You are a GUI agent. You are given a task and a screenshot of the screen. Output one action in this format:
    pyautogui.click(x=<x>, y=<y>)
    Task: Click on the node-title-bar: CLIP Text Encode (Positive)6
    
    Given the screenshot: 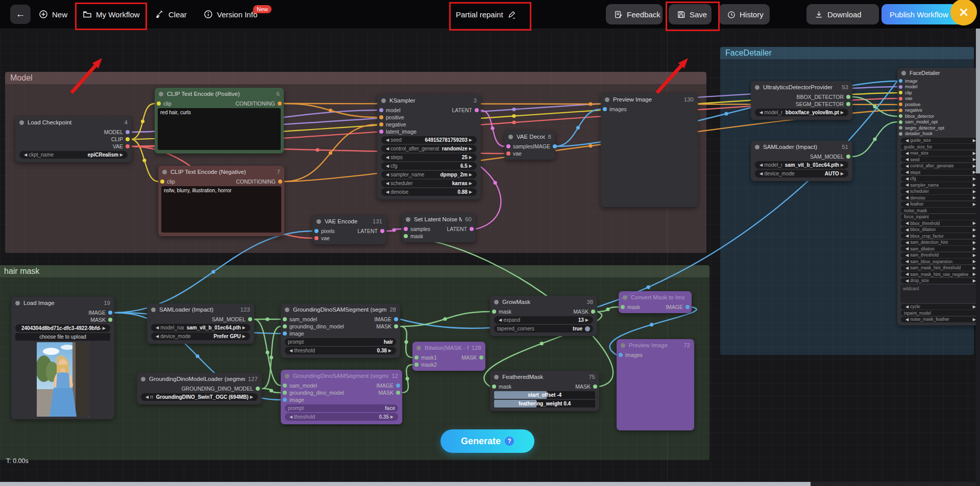 What is the action you would take?
    pyautogui.click(x=219, y=94)
    